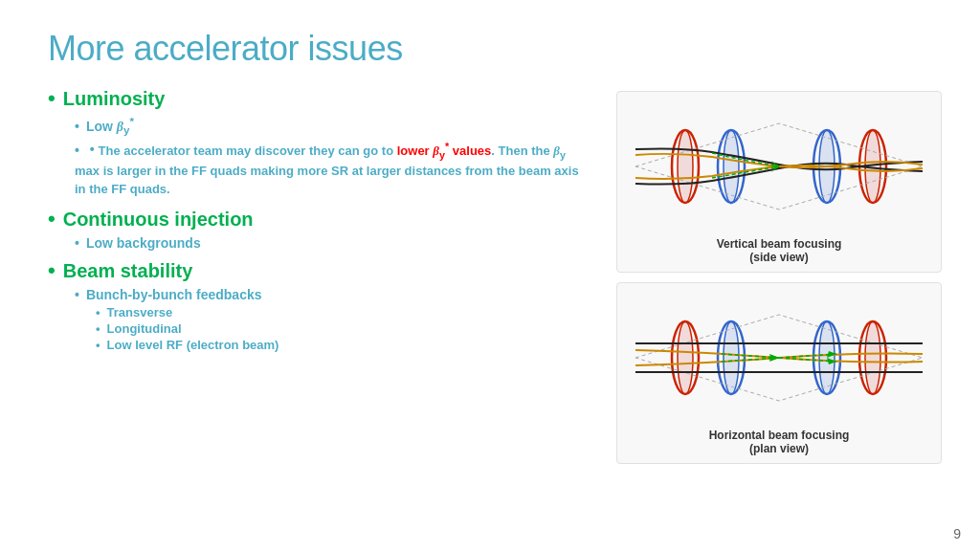 This screenshot has height=551, width=980. Describe the element at coordinates (342, 344) in the screenshot. I see `low-level-rf-bullet: Low level RF (electron beam)` at that location.